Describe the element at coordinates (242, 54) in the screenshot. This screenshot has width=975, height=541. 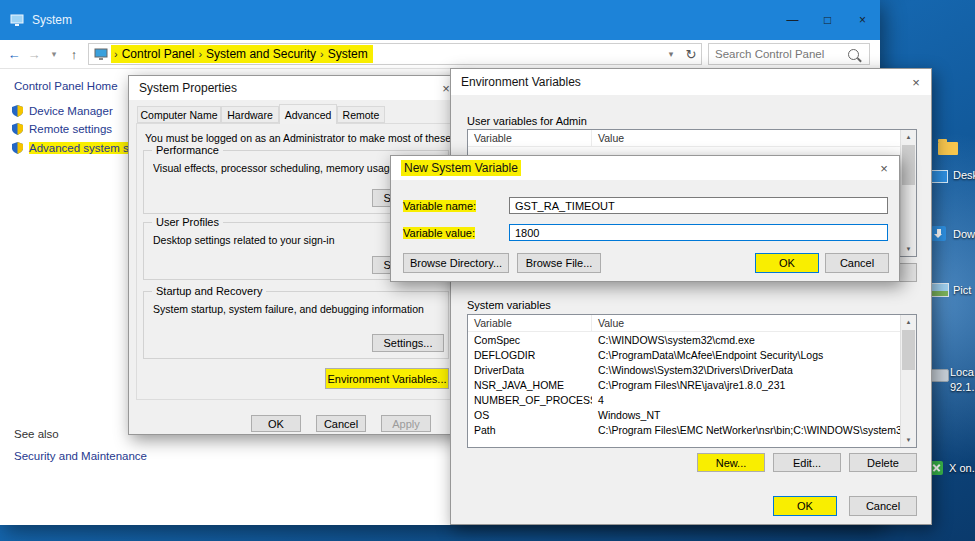
I see `breadcrumb-path: › Control Panel › System and Security › …` at that location.